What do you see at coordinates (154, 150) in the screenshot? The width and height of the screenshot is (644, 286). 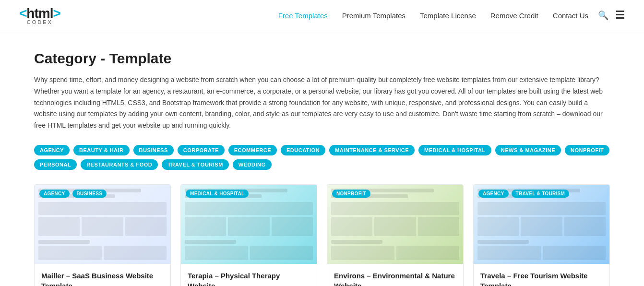 I see `tag-business: BUSINESS` at bounding box center [154, 150].